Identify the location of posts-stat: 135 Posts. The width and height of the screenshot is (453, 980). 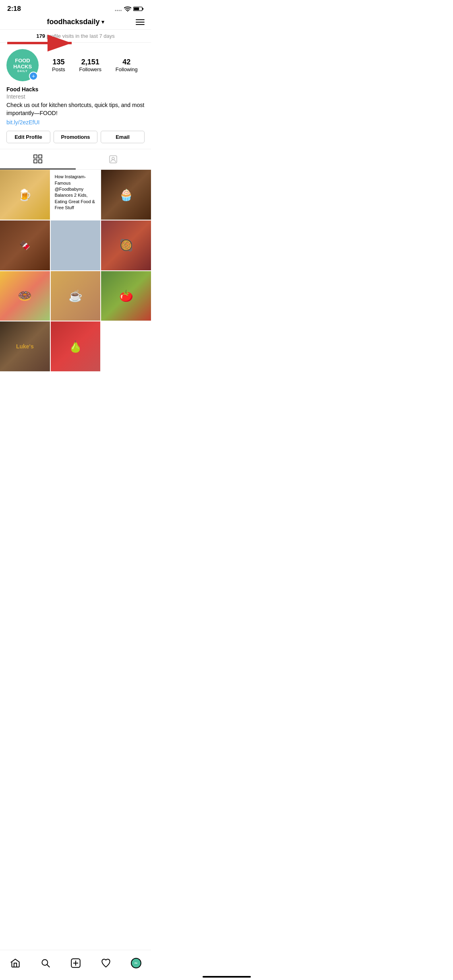
(59, 65).